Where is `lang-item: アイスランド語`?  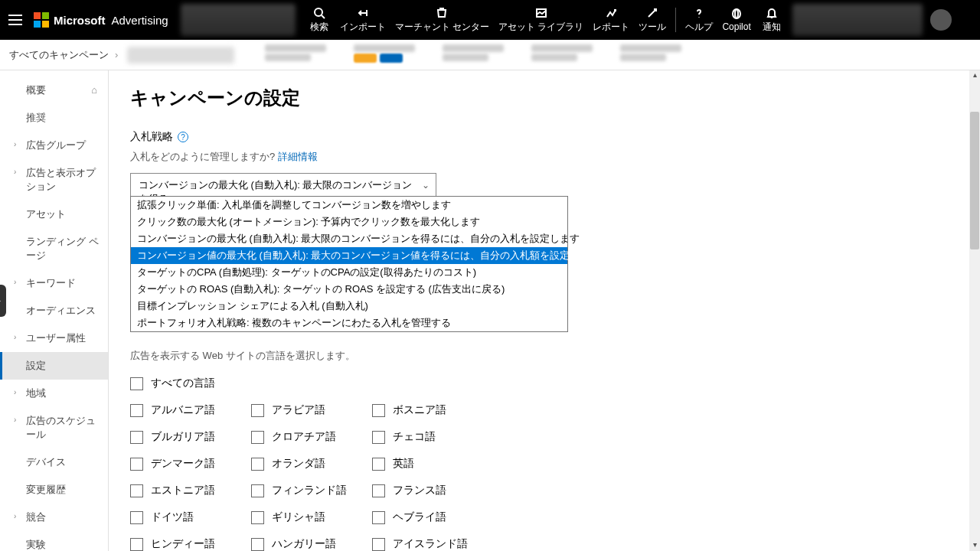 lang-item: アイスランド語 is located at coordinates (441, 544).